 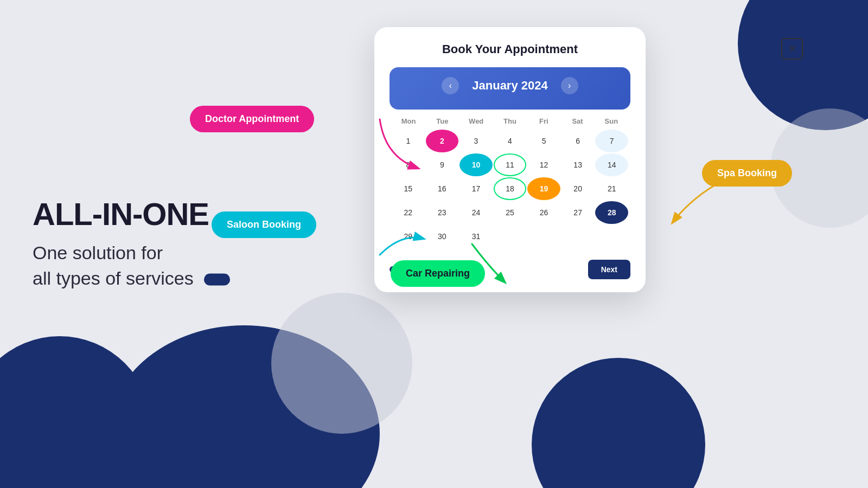 What do you see at coordinates (476, 165) in the screenshot?
I see `day-cell: 10` at bounding box center [476, 165].